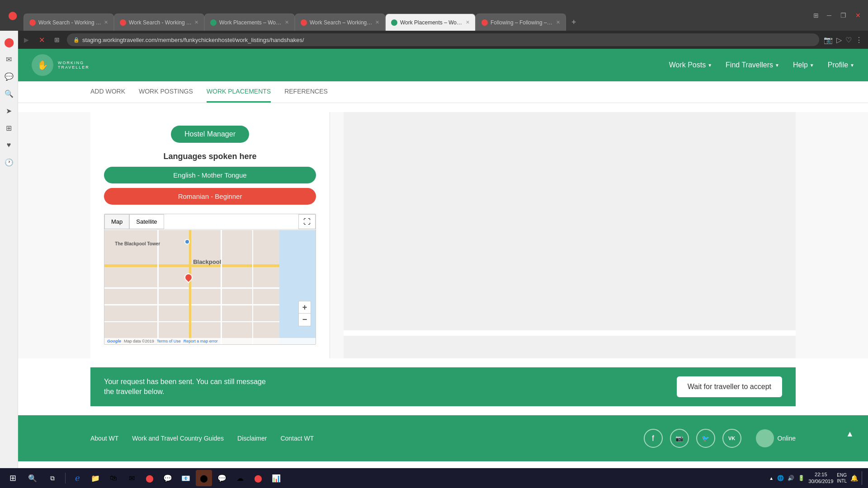  What do you see at coordinates (306, 92) in the screenshot?
I see `sub-nav-references: REFERENCES` at bounding box center [306, 92].